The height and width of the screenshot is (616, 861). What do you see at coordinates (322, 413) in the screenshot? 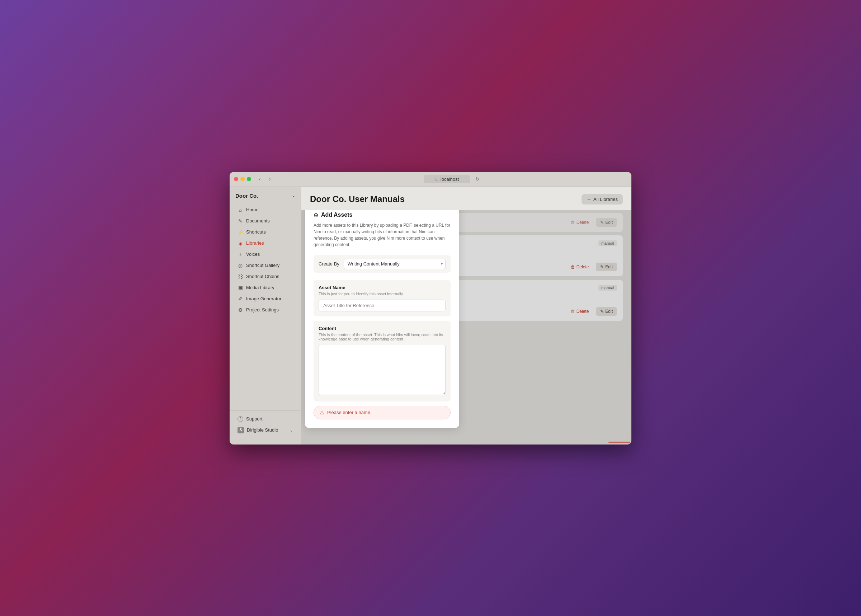
I see `warning-icon: ⚠` at bounding box center [322, 413].